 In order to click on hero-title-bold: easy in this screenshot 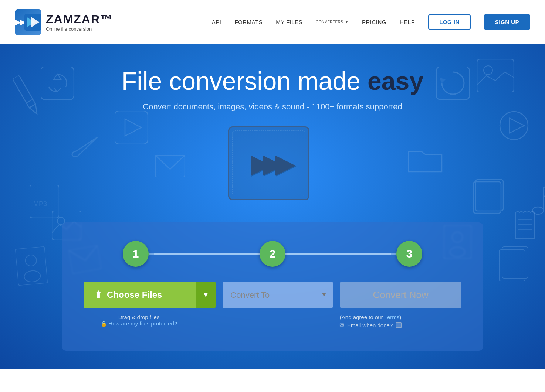, I will do `click(396, 81)`.